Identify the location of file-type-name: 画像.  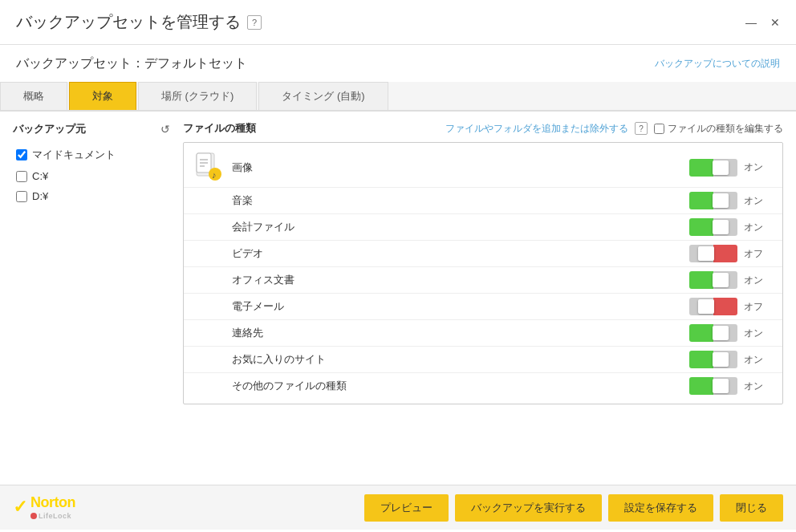
(457, 168).